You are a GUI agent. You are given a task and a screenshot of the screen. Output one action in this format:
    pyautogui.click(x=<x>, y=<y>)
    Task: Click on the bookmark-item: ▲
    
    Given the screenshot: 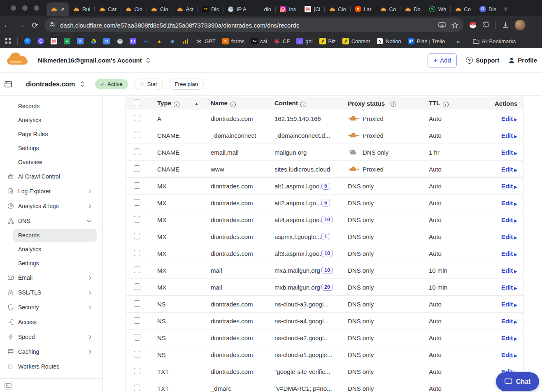 What is the action you would take?
    pyautogui.click(x=159, y=41)
    